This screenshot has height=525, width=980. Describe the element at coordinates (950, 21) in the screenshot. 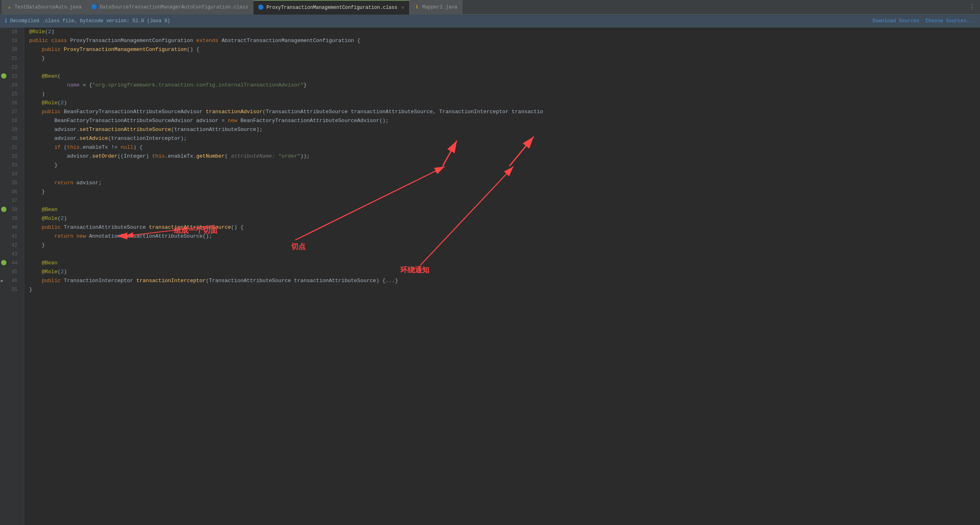

I see `choose-sources-link: Choose Sources...` at that location.